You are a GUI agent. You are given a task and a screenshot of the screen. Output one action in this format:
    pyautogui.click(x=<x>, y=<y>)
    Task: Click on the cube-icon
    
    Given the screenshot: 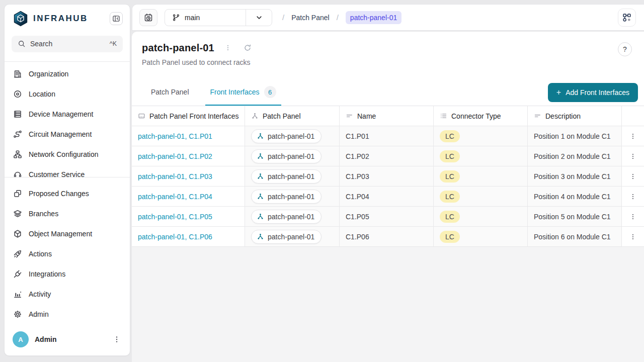 What is the action you would take?
    pyautogui.click(x=18, y=234)
    